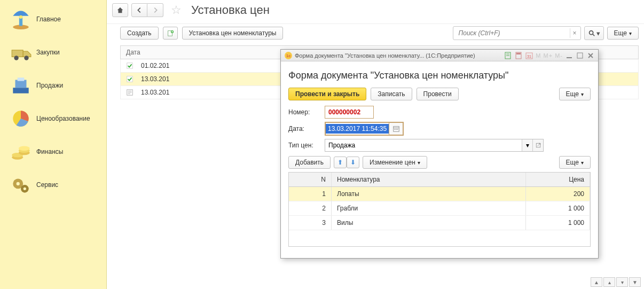 Image resolution: width=644 pixels, height=289 pixels. Describe the element at coordinates (310, 162) in the screenshot. I see `add-row-button: Добавить` at that location.